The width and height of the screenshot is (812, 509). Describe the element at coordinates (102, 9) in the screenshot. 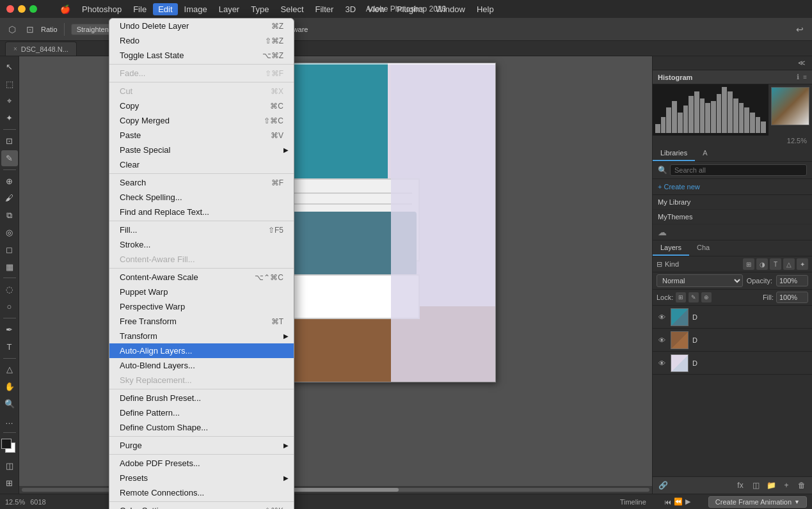

I see `menu-photoshop: Photoshop` at that location.